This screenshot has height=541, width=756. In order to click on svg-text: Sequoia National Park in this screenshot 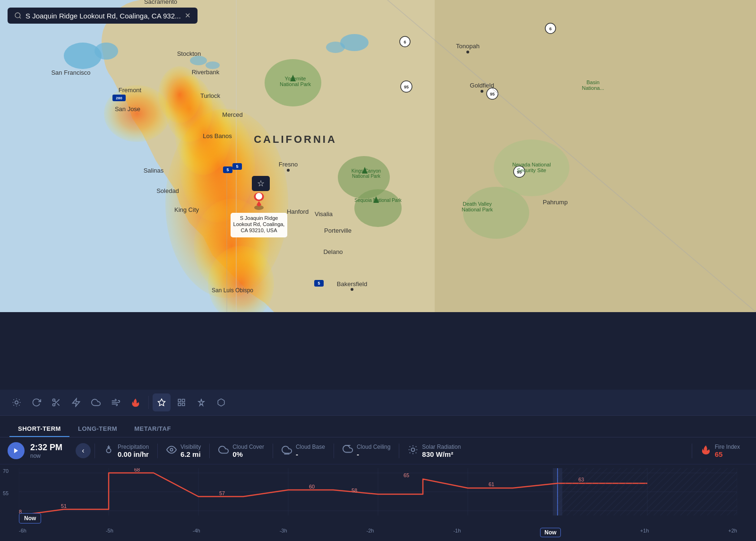, I will do `click(378, 201)`.